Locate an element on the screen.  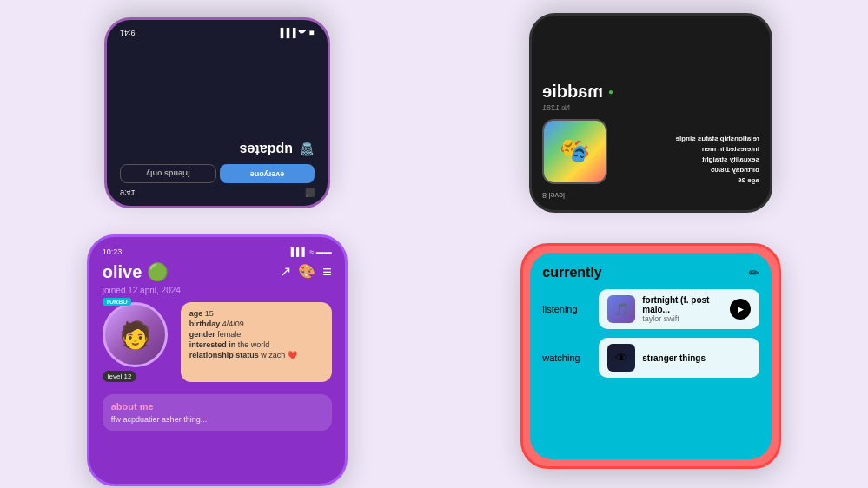
birthday-row: birthday 1/8/05 is located at coordinates (688, 170).